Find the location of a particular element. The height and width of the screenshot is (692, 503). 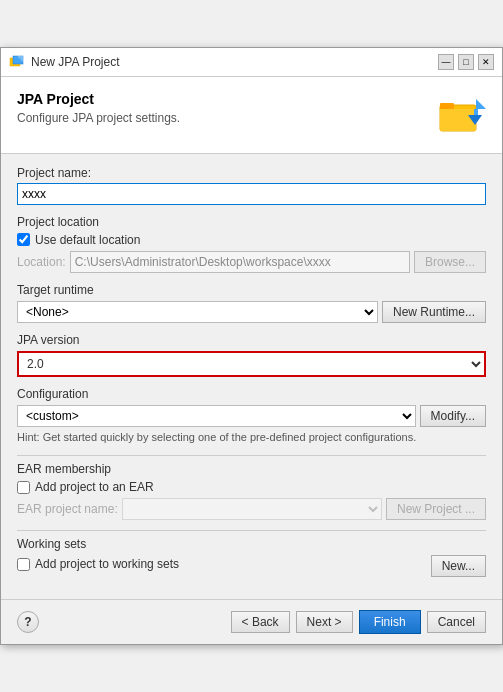

configuration-select: <custom> is located at coordinates (216, 416).